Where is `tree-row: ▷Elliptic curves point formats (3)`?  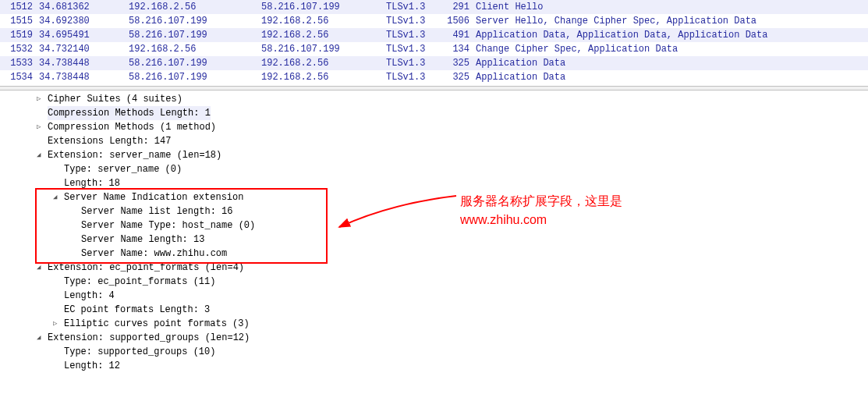 tree-row: ▷Elliptic curves point formats (3) is located at coordinates (434, 324).